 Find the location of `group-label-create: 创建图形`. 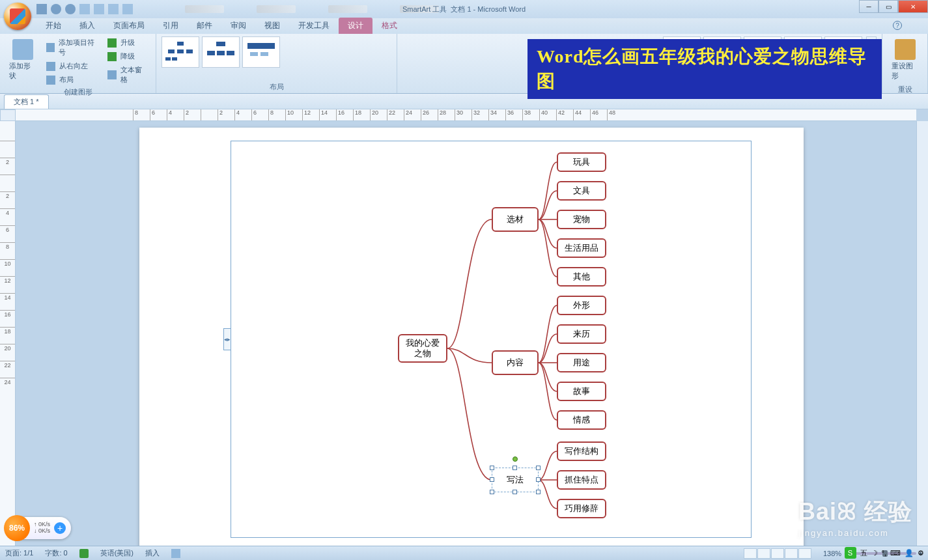

group-label-create: 创建图形 is located at coordinates (78, 92).